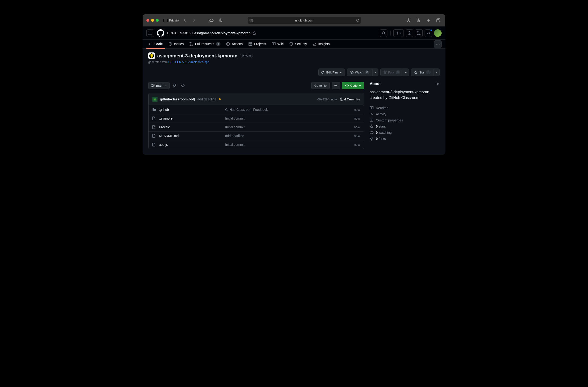 The height and width of the screenshot is (387, 588). I want to click on close-window-button, so click(148, 20).